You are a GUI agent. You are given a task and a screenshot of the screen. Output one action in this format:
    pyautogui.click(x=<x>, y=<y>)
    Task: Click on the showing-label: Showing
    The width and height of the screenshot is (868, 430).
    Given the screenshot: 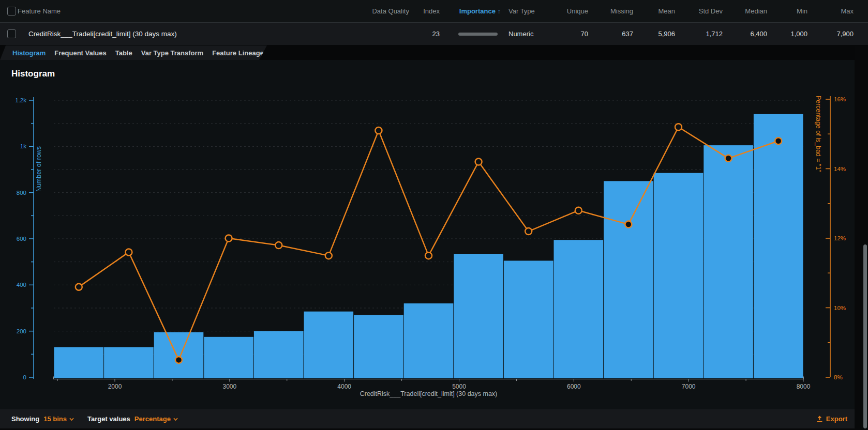 What is the action you would take?
    pyautogui.click(x=25, y=419)
    